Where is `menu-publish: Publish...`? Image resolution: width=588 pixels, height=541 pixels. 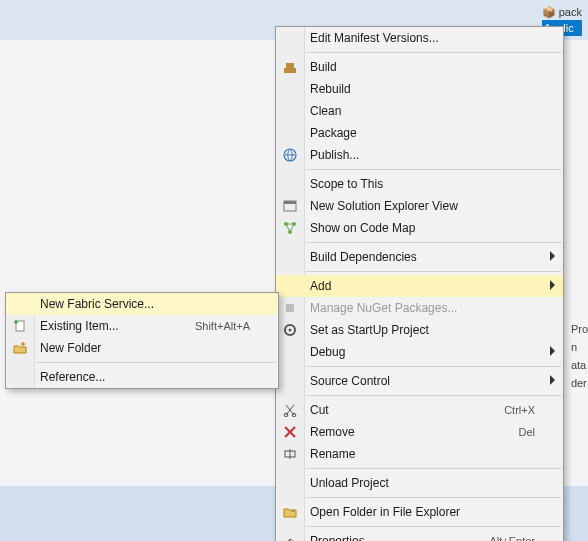 menu-publish: Publish... is located at coordinates (420, 155).